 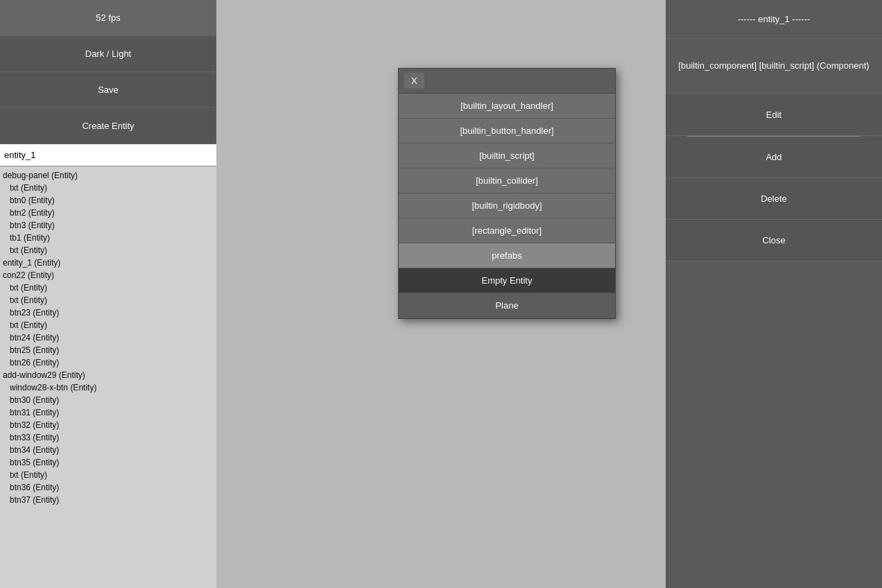 I want to click on modal-item--builtin-script-: [builtin_script], so click(x=507, y=156).